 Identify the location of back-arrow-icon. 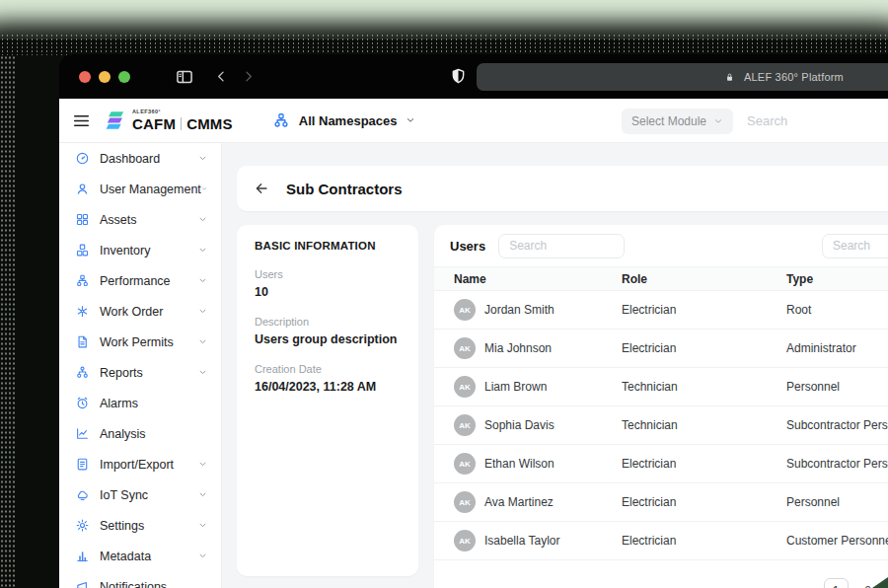
(261, 188).